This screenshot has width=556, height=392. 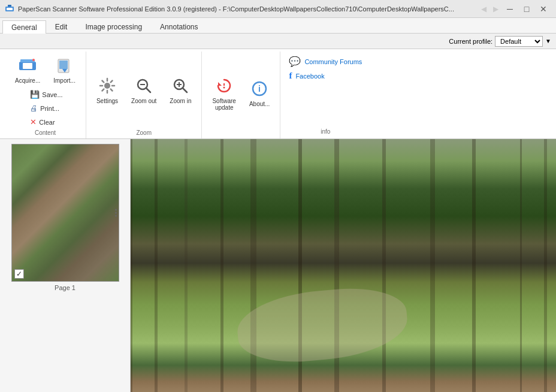 What do you see at coordinates (35, 95) in the screenshot?
I see `save-icon: 💾` at bounding box center [35, 95].